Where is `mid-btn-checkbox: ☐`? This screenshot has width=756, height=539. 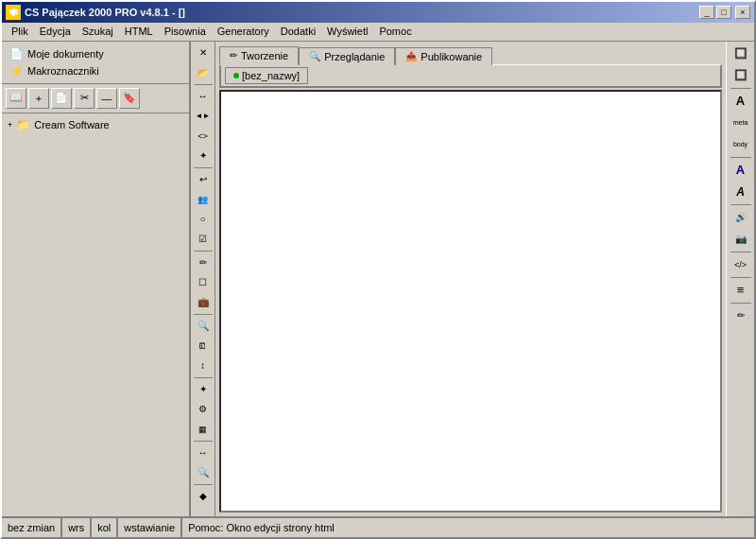
mid-btn-checkbox: ☐ is located at coordinates (203, 283).